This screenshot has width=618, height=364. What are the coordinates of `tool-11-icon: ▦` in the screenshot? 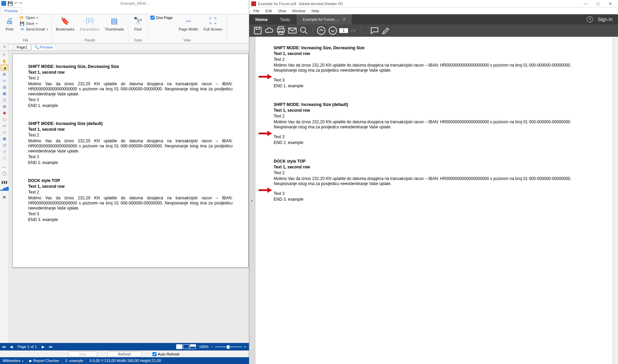 It's located at (4, 139).